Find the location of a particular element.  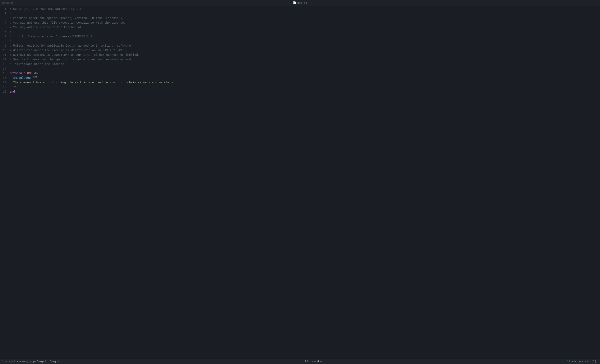

line-number: 10 is located at coordinates (4, 50).